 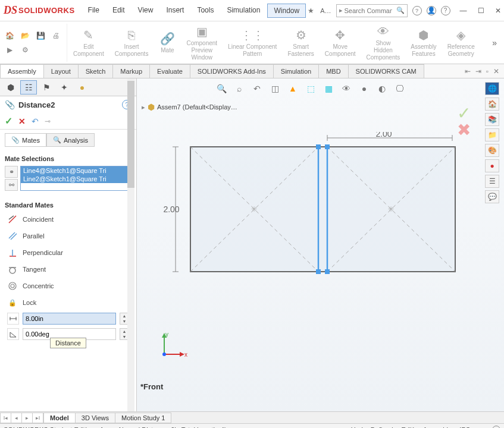 What do you see at coordinates (35, 121) in the screenshot?
I see `pm-undo-button: ↶` at bounding box center [35, 121].